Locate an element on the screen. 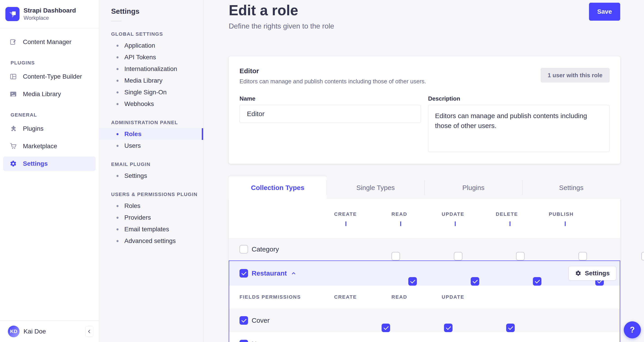  subnav-item-label: Advanced settings is located at coordinates (150, 241).